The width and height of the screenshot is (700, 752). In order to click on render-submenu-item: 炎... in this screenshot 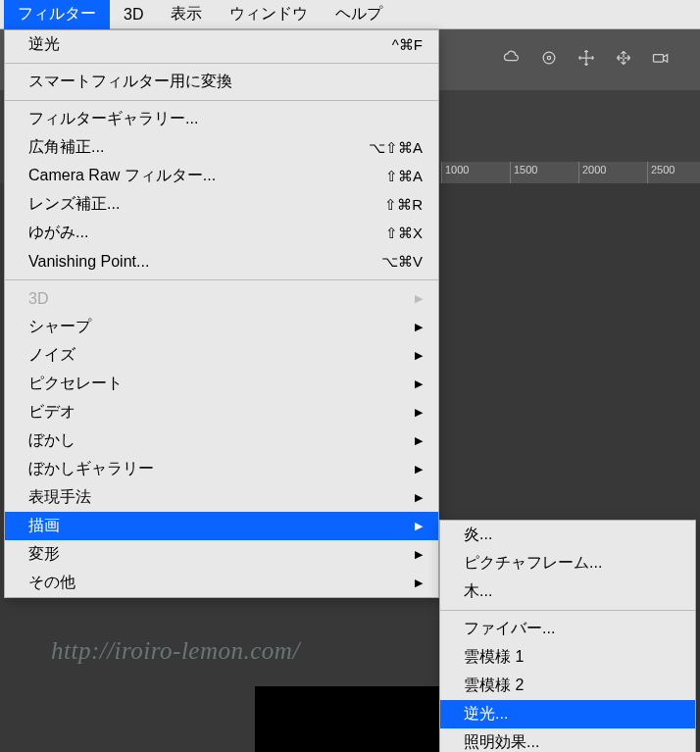, I will do `click(568, 535)`.